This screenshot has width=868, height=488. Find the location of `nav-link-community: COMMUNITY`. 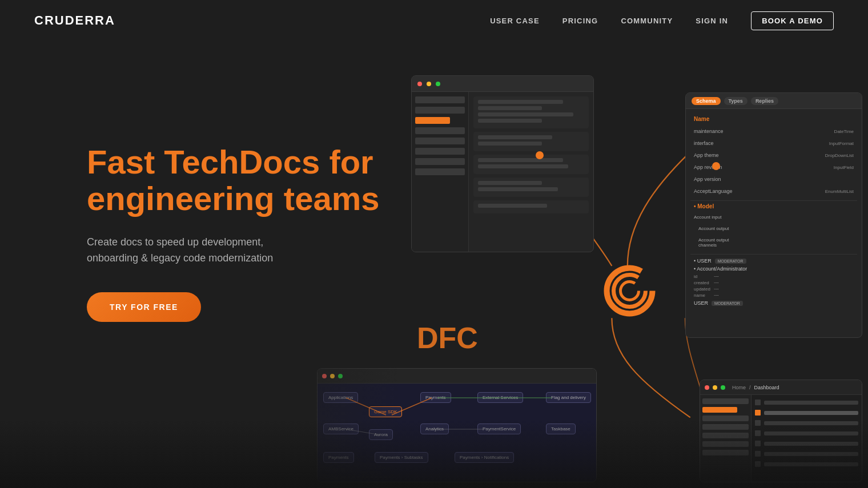

nav-link-community: COMMUNITY is located at coordinates (646, 21).